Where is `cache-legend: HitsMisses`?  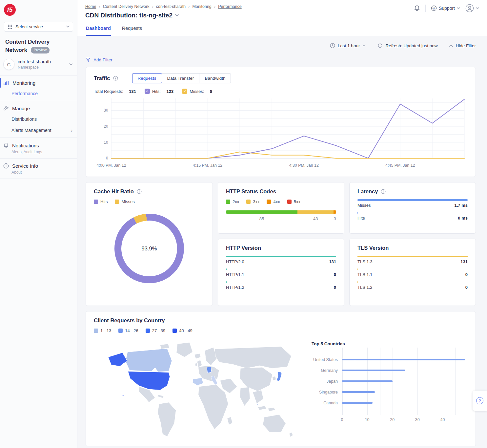 cache-legend: HitsMisses is located at coordinates (149, 202).